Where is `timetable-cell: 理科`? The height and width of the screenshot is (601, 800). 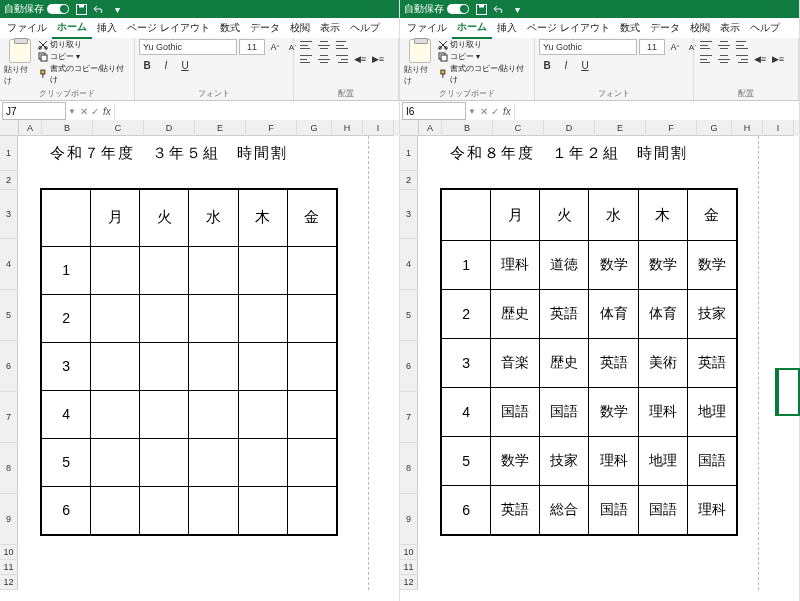 timetable-cell: 理科 is located at coordinates (712, 510).